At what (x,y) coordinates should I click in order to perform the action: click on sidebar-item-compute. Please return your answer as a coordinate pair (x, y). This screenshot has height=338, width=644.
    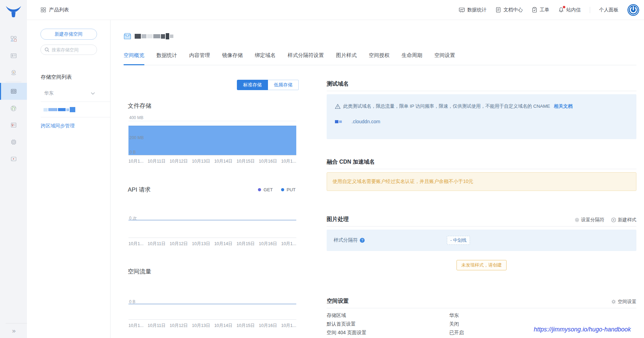
    Looking at the image, I should click on (13, 142).